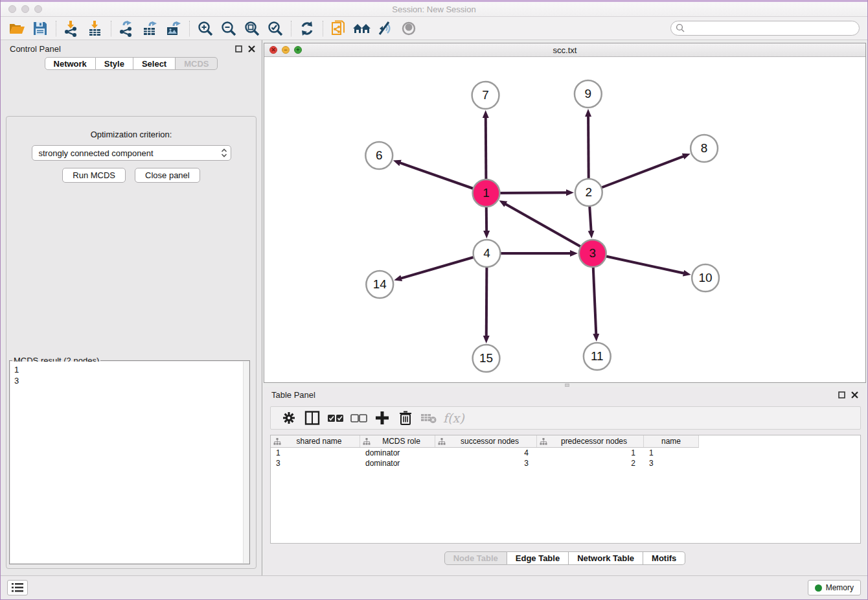 The width and height of the screenshot is (868, 600). I want to click on column-header-name: name, so click(671, 441).